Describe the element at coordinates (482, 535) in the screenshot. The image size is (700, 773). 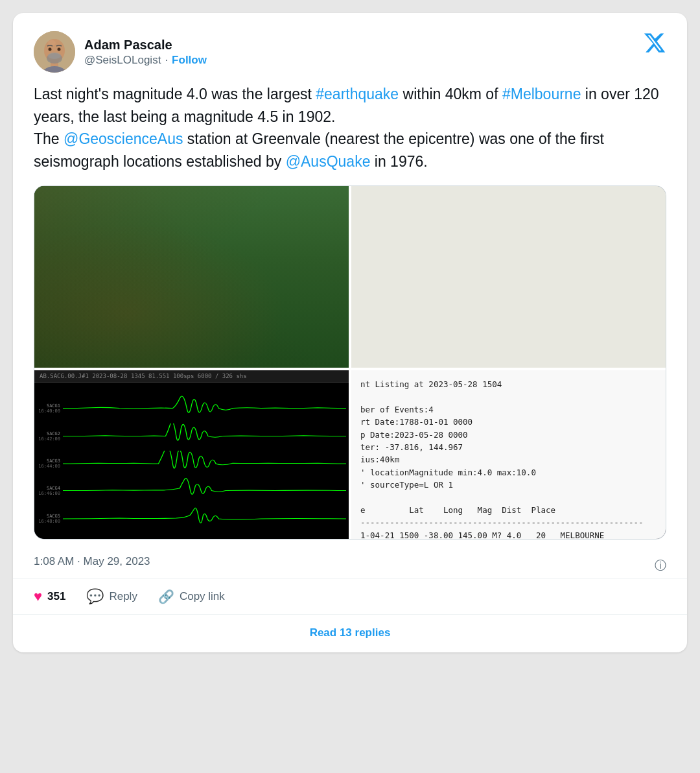
I see `listing-row1: 1-04-21 1500 -38.00 145.00 M? 4.0 20 MEL…` at that location.